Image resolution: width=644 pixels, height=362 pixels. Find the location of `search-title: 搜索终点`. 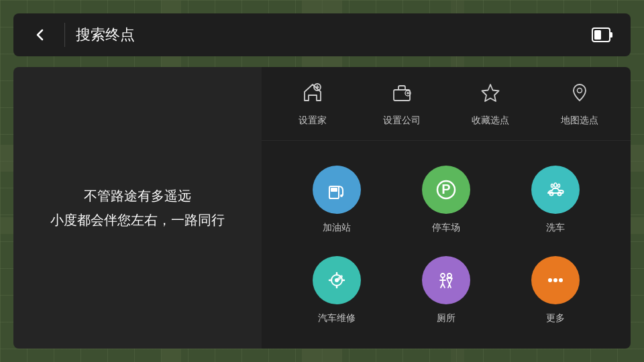

search-title: 搜索终点 is located at coordinates (331, 35).